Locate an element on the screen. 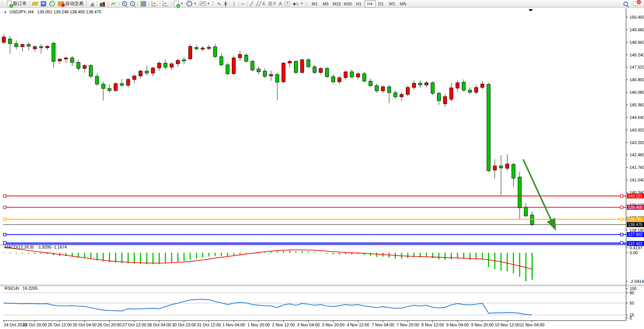  candlestick-button is located at coordinates (103, 4).